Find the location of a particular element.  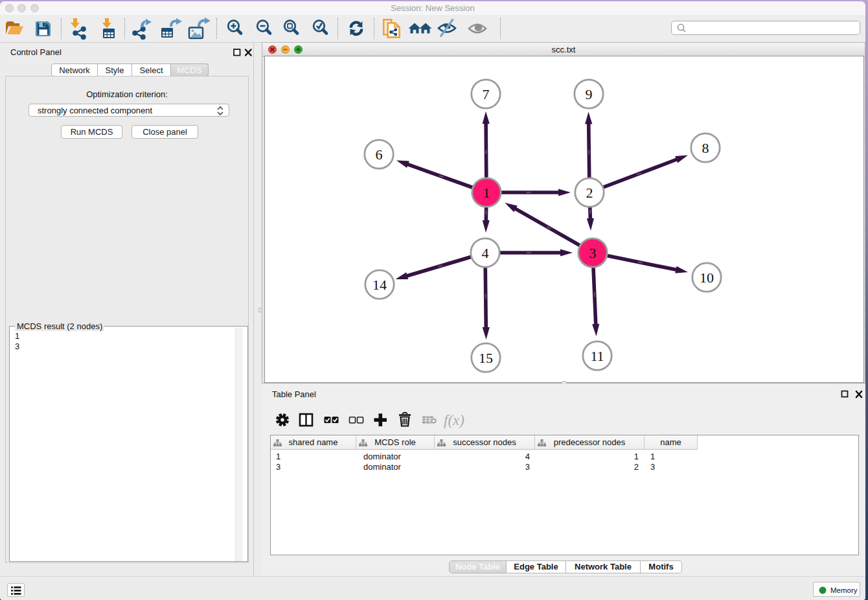

svg-text: 9 is located at coordinates (589, 95).